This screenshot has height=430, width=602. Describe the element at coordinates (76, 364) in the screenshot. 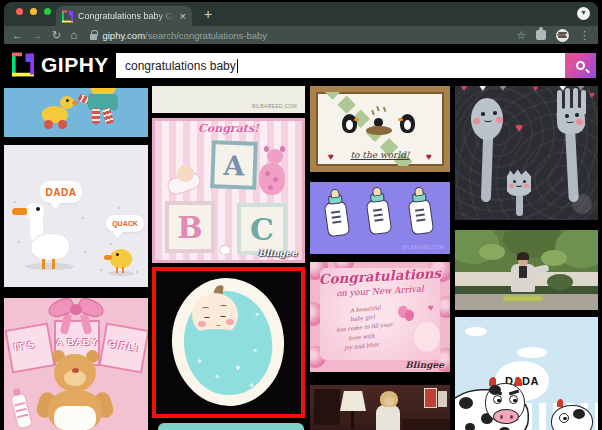

I see `gif-tile-baby-girl-teddy: IT'S A BABY GIRL!` at that location.